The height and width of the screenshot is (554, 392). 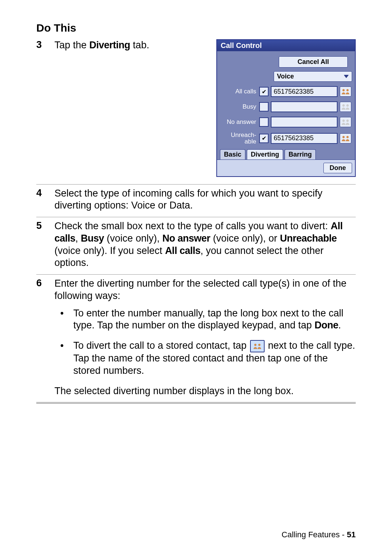 What do you see at coordinates (45, 245) in the screenshot?
I see `step-number: 5` at bounding box center [45, 245].